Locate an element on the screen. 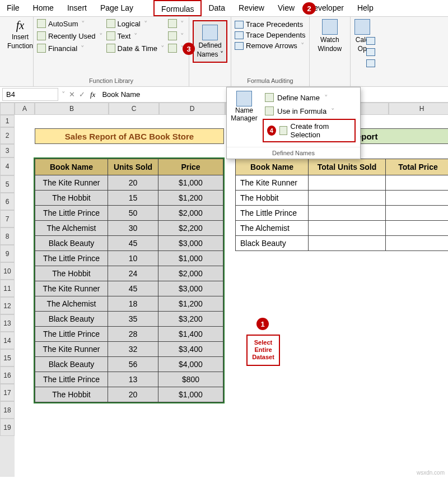 The height and width of the screenshot is (478, 448). table-row: The Alchemist30$2,200 is located at coordinates (129, 229).